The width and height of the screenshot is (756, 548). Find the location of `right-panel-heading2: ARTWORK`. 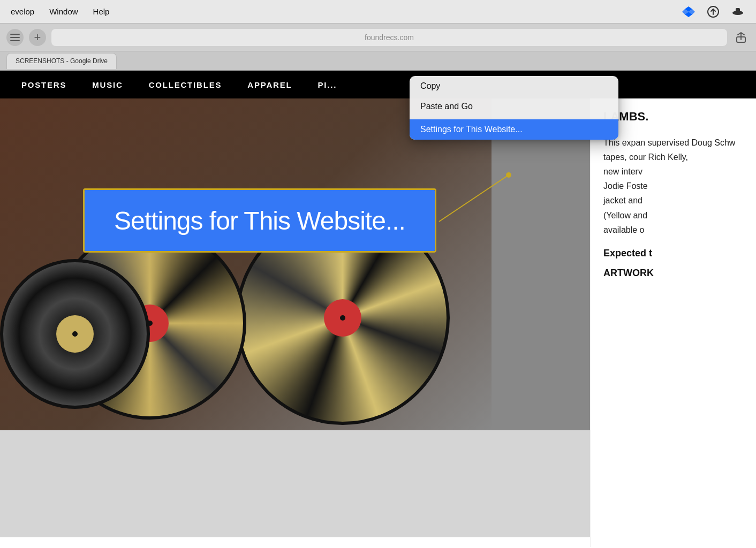

right-panel-heading2: ARTWORK is located at coordinates (674, 273).